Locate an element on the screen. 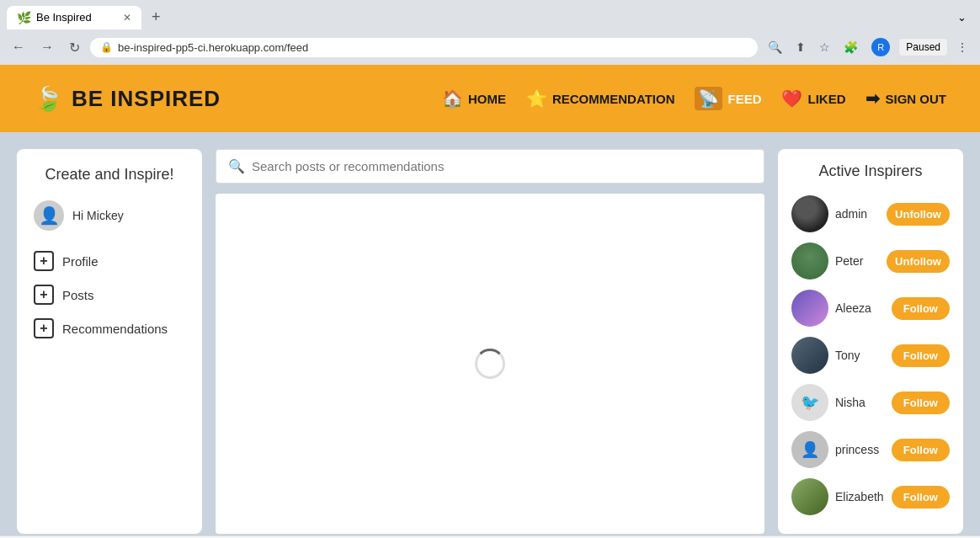 This screenshot has width=980, height=538. nav-signout: ➡ SIGN OUT is located at coordinates (906, 99).